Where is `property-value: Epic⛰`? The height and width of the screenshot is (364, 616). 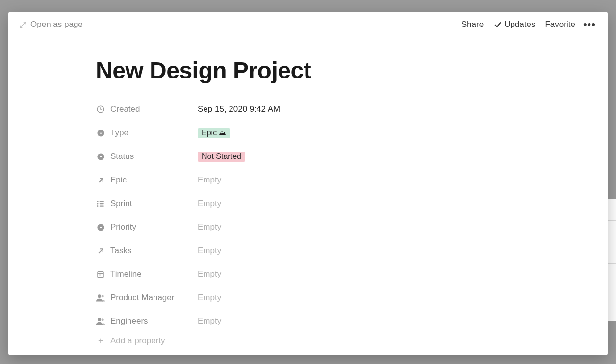 property-value: Epic⛰ is located at coordinates (214, 133).